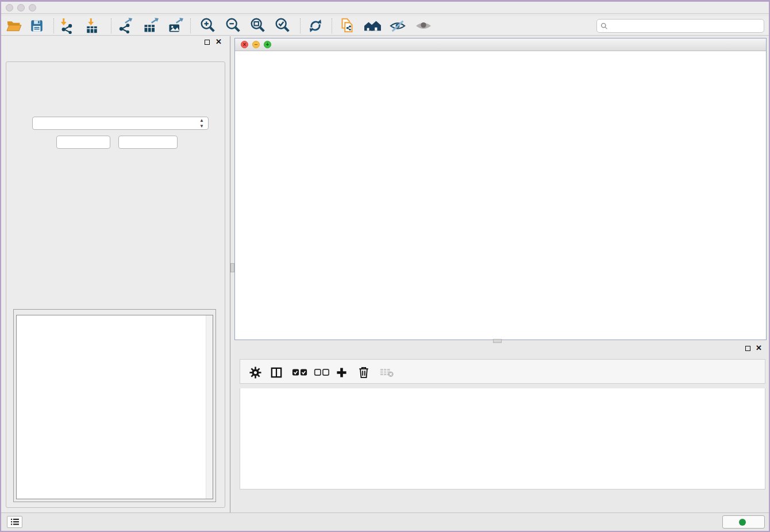  What do you see at coordinates (258, 26) in the screenshot?
I see `fit-content-icon` at bounding box center [258, 26].